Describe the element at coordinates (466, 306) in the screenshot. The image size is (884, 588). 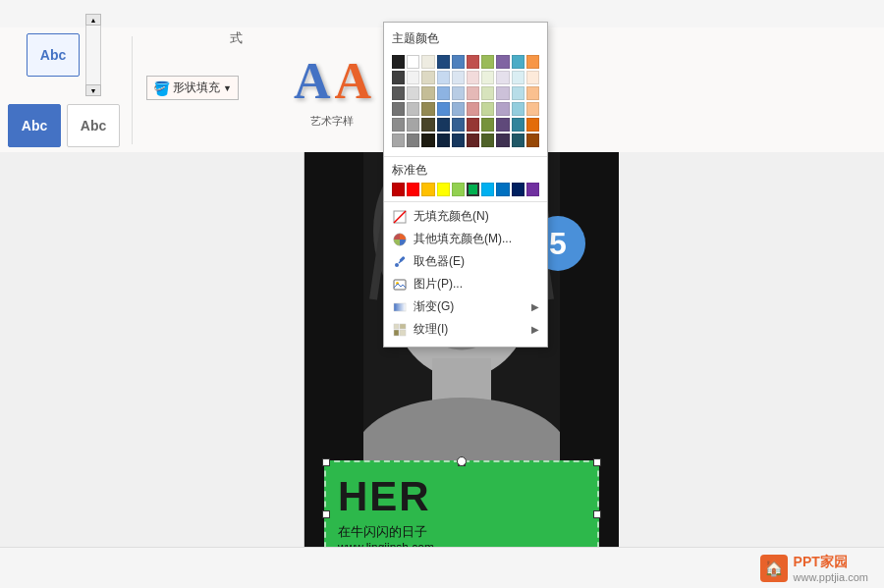
I see `gradient-item: 渐变(G) ▶` at that location.